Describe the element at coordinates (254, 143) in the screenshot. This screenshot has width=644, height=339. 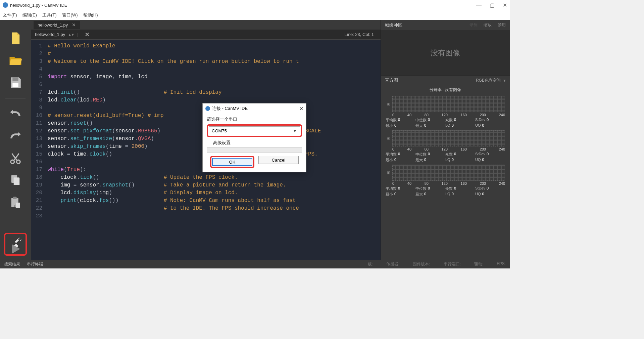
I see `advanced-settings-row: 高级设置` at that location.